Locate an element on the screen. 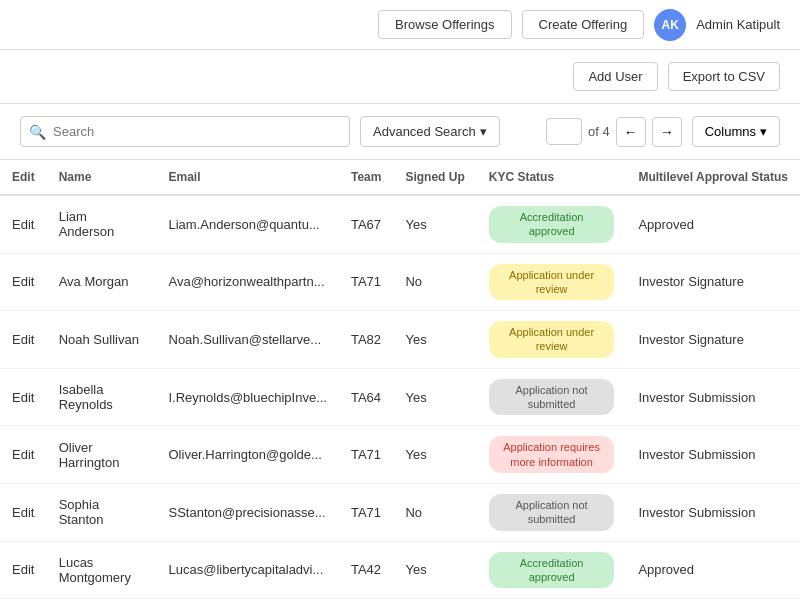 This screenshot has width=800, height=600. table-row: Edit Lucas Montgomery Lucas@libertycapit… is located at coordinates (400, 570).